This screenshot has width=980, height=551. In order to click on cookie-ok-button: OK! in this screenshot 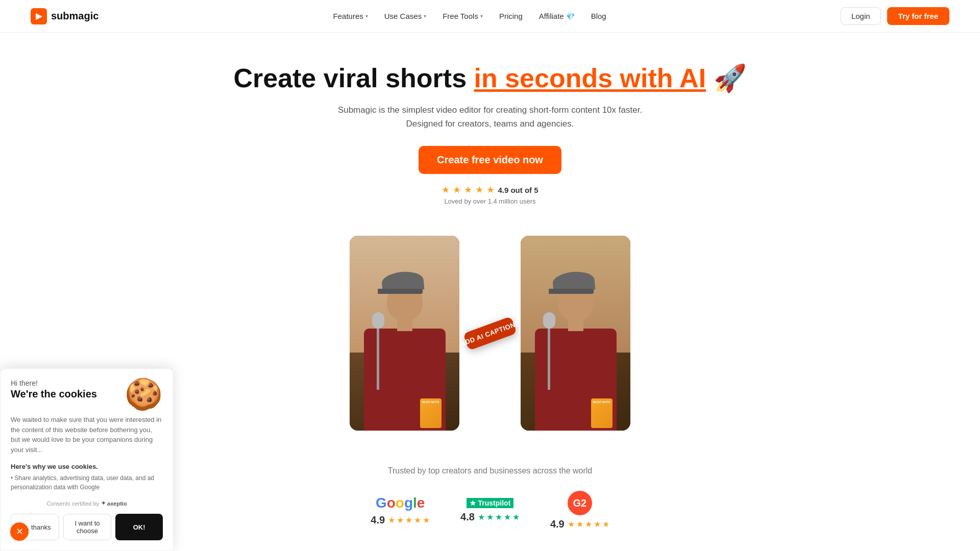, I will do `click(139, 527)`.